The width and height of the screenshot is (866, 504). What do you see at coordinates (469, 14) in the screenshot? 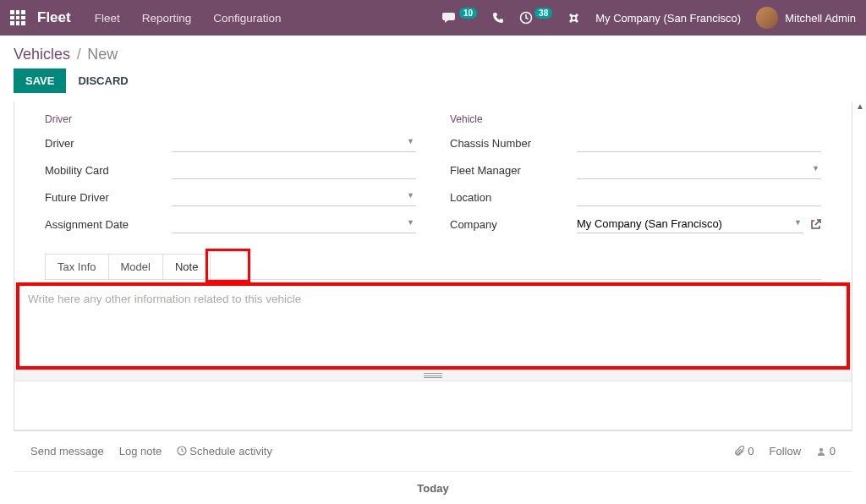
I see `messages-badge: 10` at bounding box center [469, 14].